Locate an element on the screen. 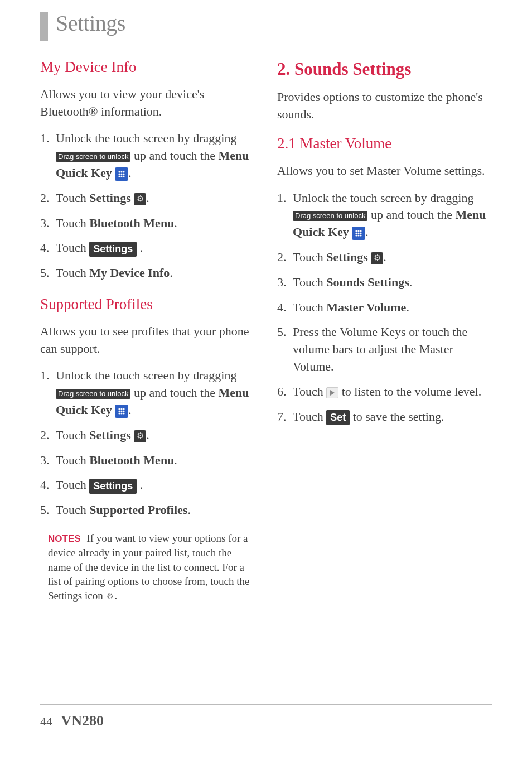 The image size is (532, 765). header-accent is located at coordinates (44, 27).